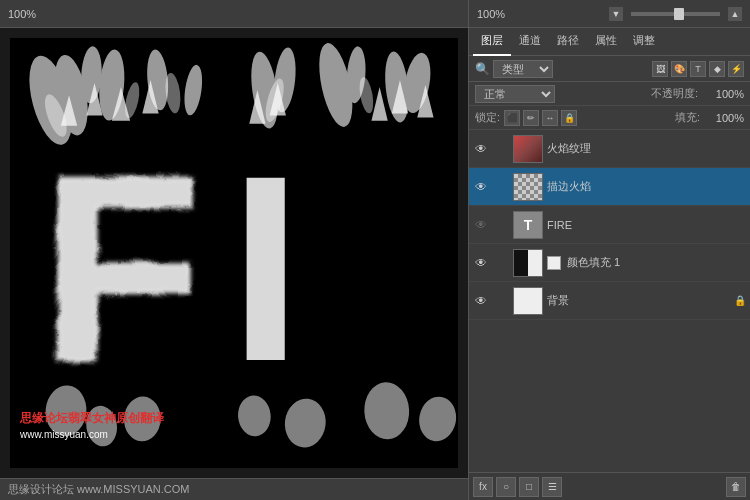 The width and height of the screenshot is (750, 500). What do you see at coordinates (646, 148) in the screenshot?
I see `layer-name-fire-texture: 火焰纹理` at bounding box center [646, 148].